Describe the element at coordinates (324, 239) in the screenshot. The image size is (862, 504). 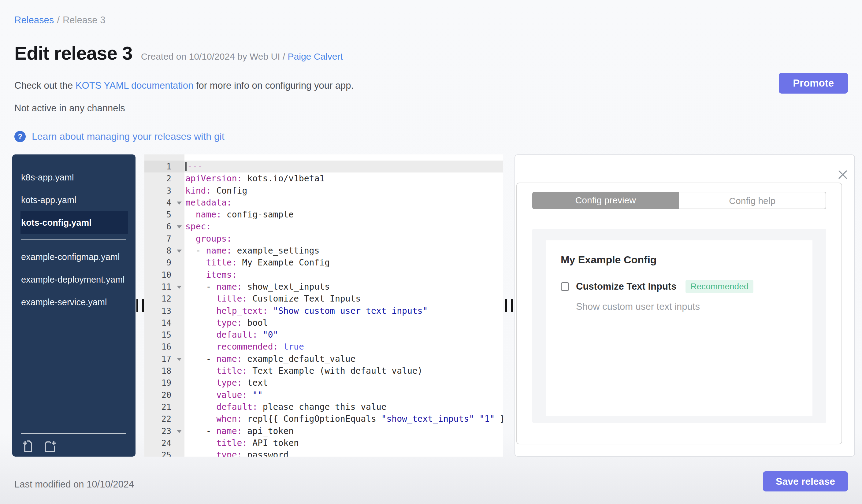
I see `code-line-7: 7 groups:` at that location.